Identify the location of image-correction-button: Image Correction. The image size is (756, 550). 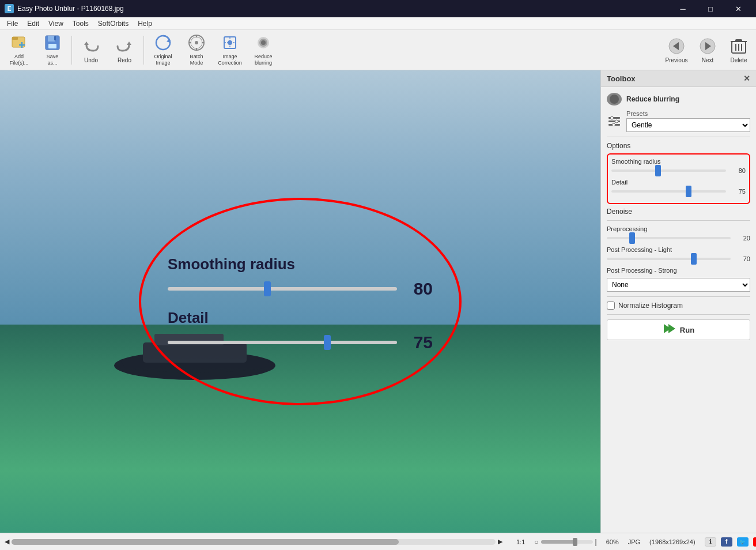
(230, 50).